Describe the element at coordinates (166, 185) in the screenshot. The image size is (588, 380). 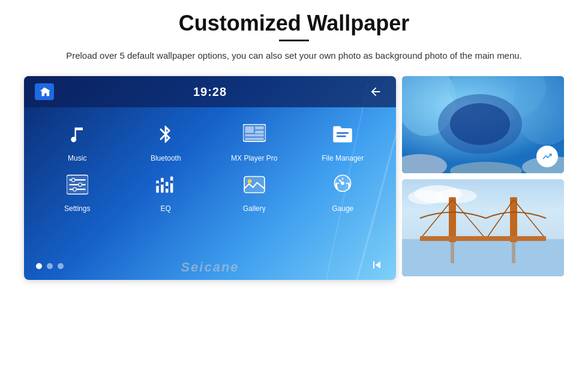
I see `eq-icon` at that location.